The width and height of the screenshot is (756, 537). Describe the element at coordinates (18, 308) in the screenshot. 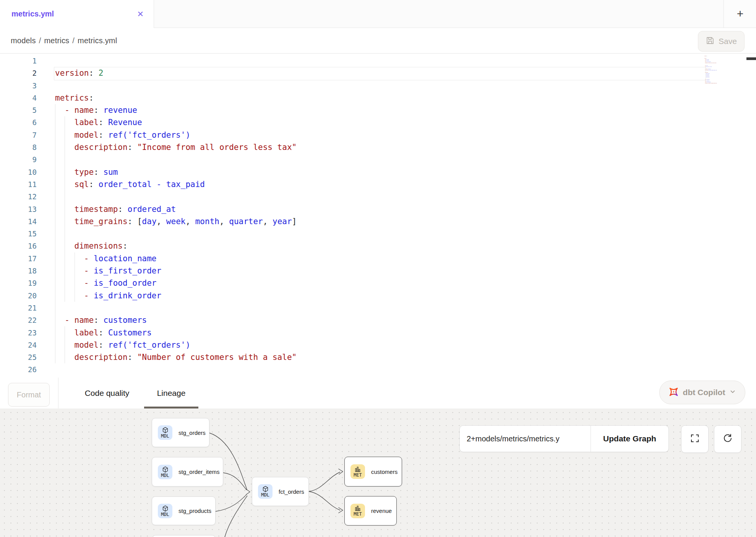

I see `line-number: 21` at that location.